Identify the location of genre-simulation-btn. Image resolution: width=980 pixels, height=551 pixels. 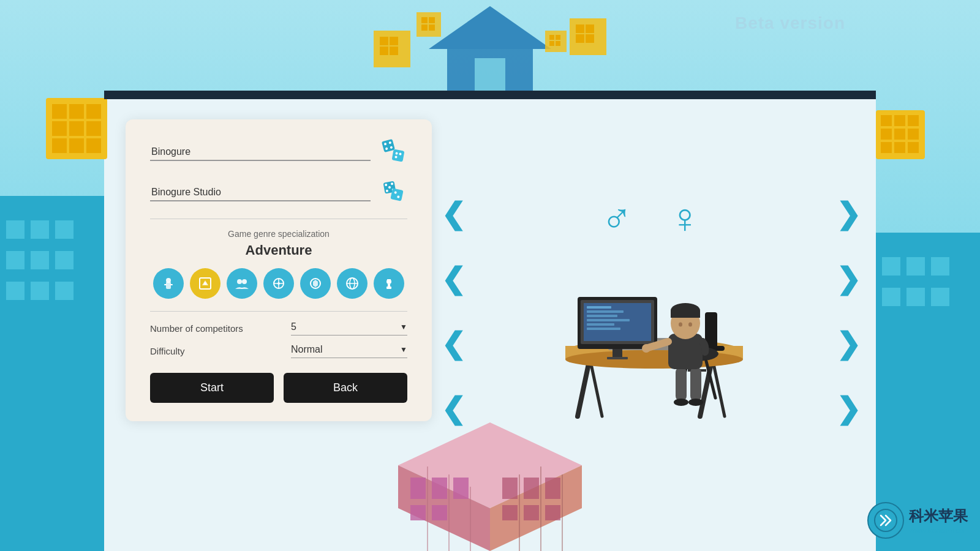
(352, 283).